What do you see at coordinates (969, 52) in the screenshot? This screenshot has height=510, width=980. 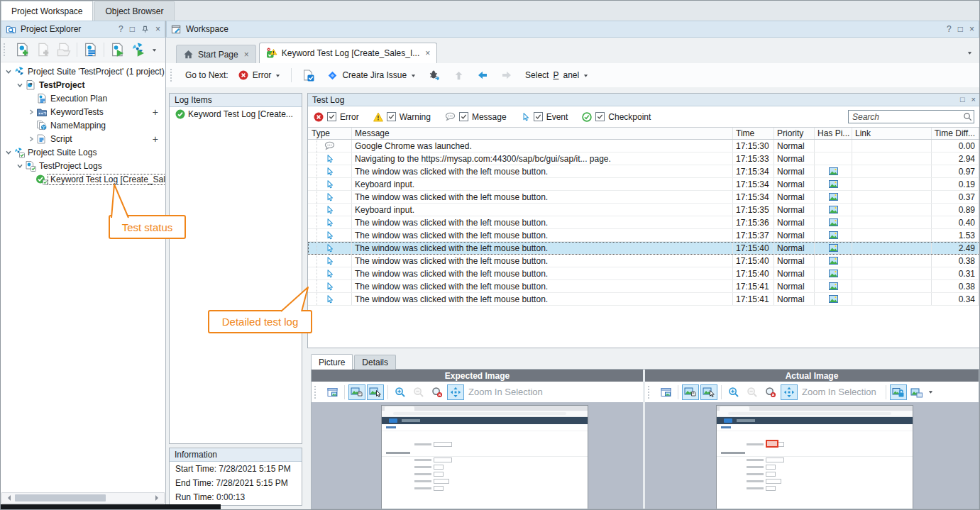 I see `tab-list-dropdown` at bounding box center [969, 52].